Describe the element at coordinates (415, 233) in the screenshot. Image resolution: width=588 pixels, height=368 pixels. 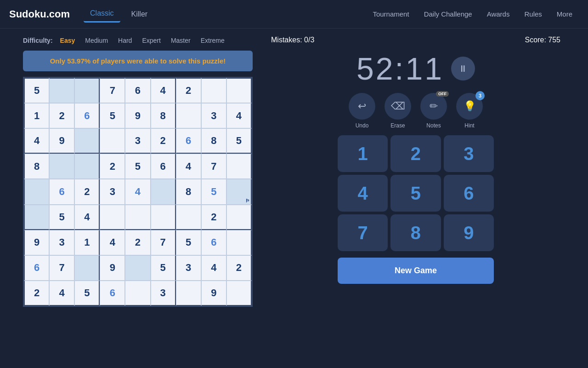
I see `numpad-8: 8` at that location.